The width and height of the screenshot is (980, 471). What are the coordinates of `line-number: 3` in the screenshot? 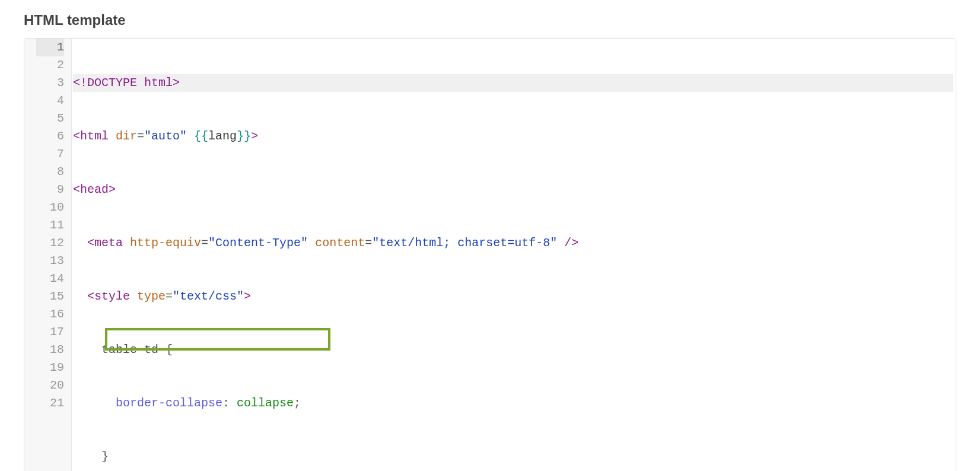 It's located at (50, 83).